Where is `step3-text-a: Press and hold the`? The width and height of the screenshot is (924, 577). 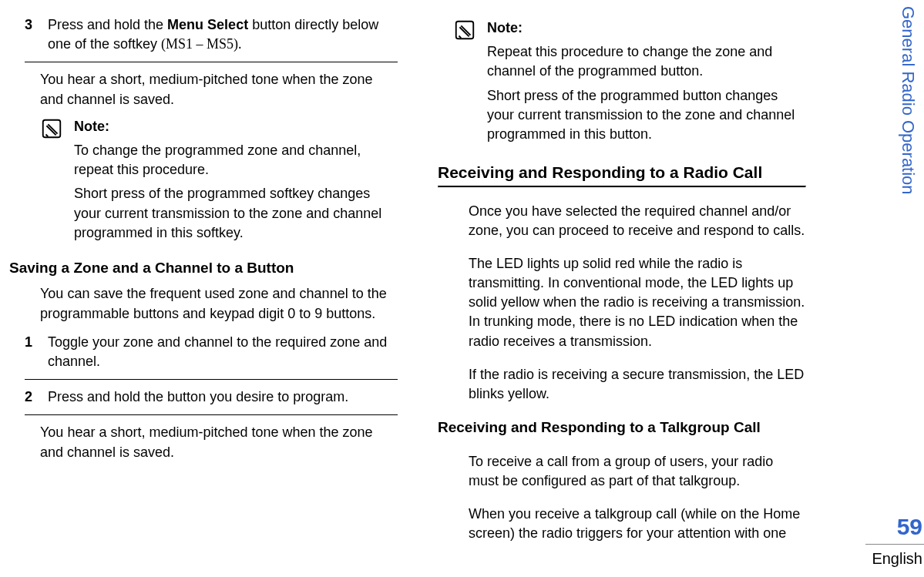
step3-text-a: Press and hold the is located at coordinates (108, 25).